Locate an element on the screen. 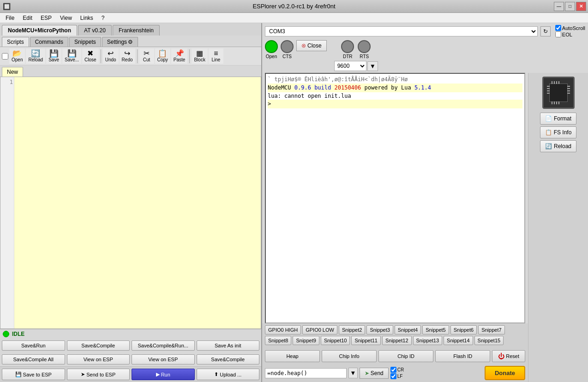  flash-id-button: Flash ID is located at coordinates (462, 356).